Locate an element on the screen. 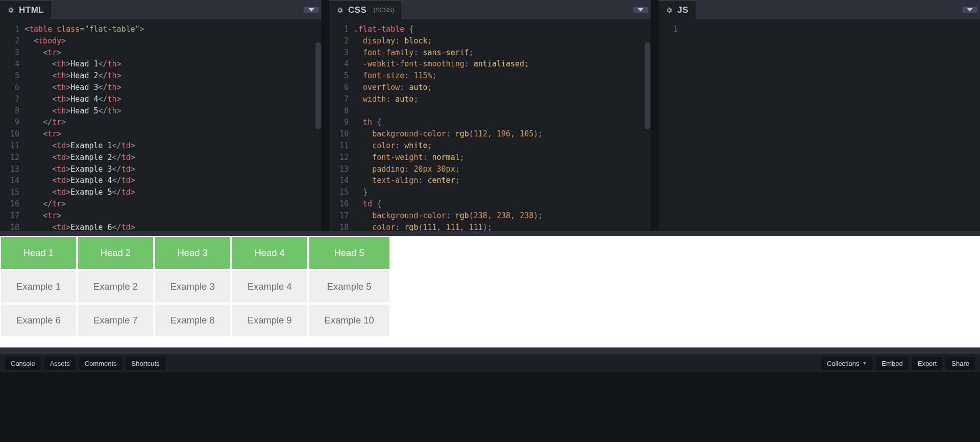 This screenshot has width=980, height=442. table-cell: Example 3 is located at coordinates (193, 286).